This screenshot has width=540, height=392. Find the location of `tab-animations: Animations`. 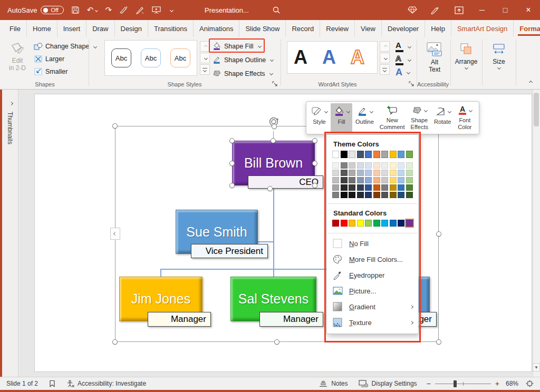

tab-animations: Animations is located at coordinates (216, 28).